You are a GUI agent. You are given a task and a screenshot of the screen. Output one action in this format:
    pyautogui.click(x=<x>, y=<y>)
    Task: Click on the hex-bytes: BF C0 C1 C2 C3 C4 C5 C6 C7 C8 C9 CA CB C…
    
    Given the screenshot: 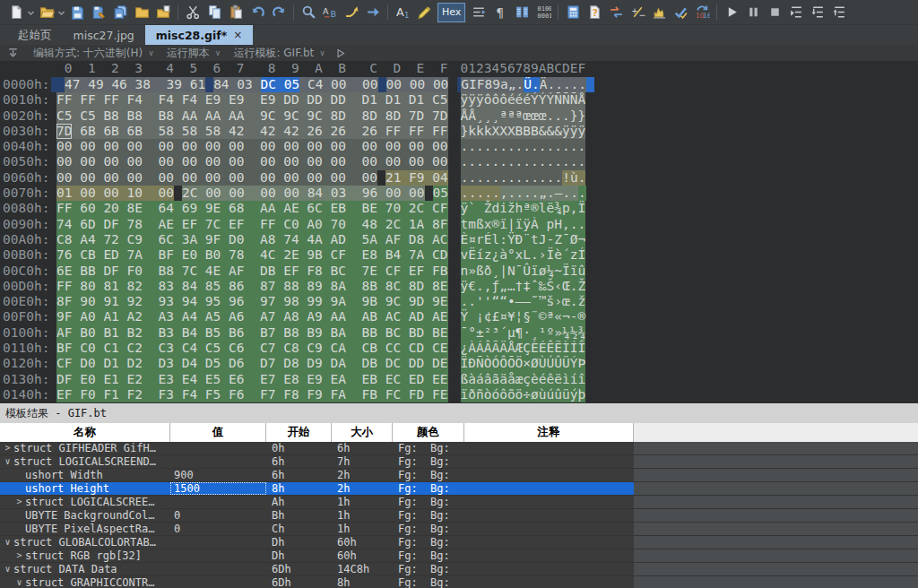 What is the action you would take?
    pyautogui.click(x=253, y=348)
    